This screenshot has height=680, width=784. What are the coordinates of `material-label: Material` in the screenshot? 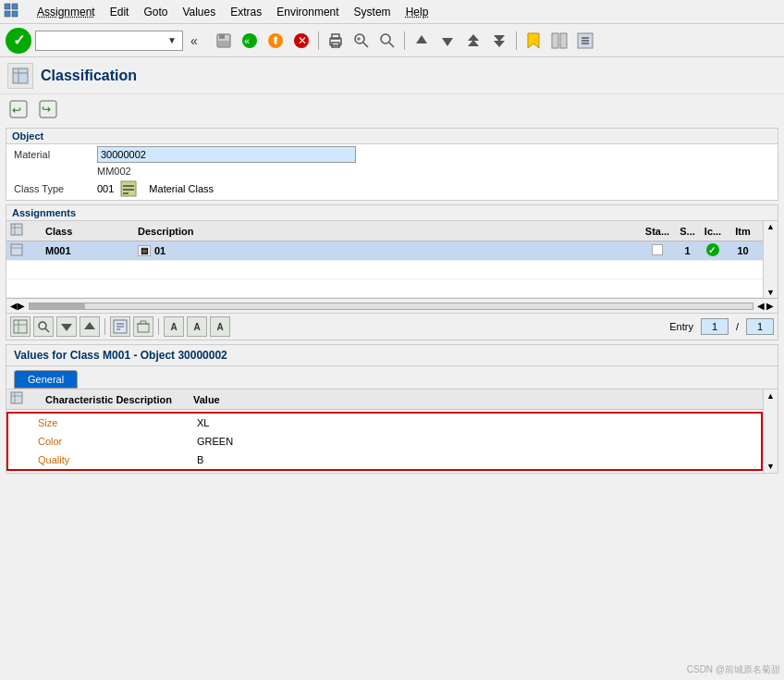 It's located at (55, 155).